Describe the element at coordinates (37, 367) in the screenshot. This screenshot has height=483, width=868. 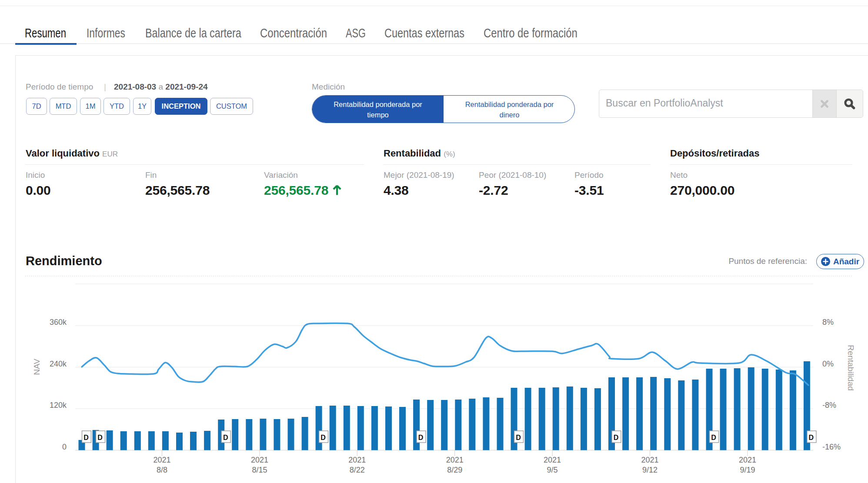
I see `svg-text: NAV` at that location.